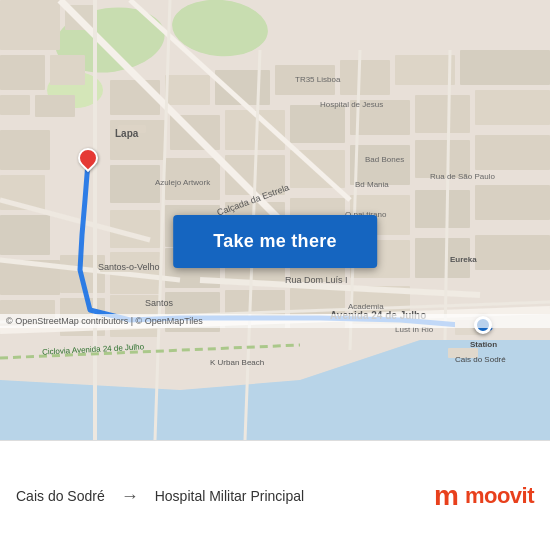 Image resolution: width=550 pixels, height=550 pixels. Describe the element at coordinates (275, 321) in the screenshot. I see `map-attribution: © OpenStreetMap contributors | © OpenMap…` at that location.